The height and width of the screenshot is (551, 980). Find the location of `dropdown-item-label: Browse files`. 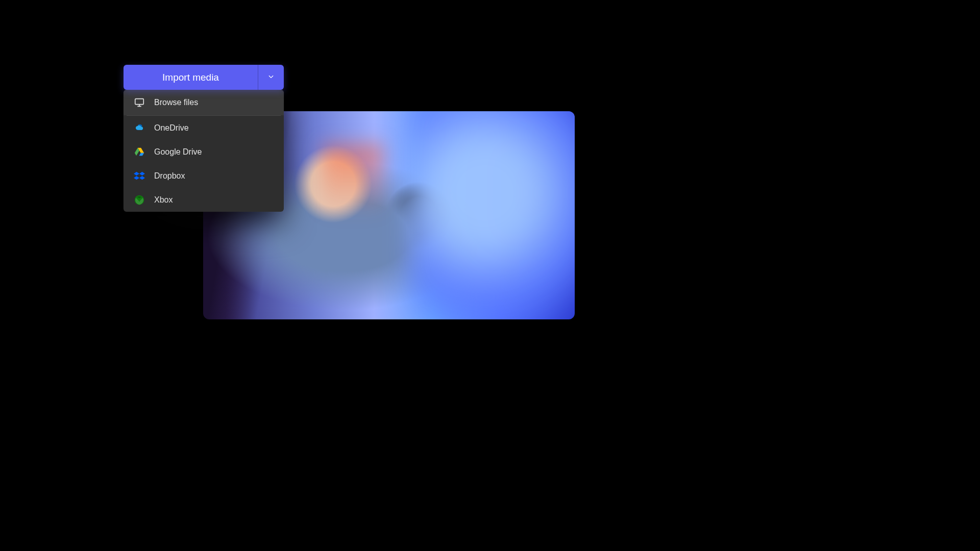

dropdown-item-label: Browse files is located at coordinates (176, 103).